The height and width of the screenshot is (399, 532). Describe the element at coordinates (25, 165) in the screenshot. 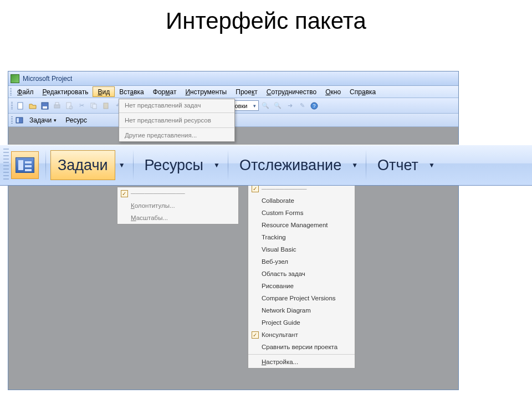

I see `pane-icon` at that location.